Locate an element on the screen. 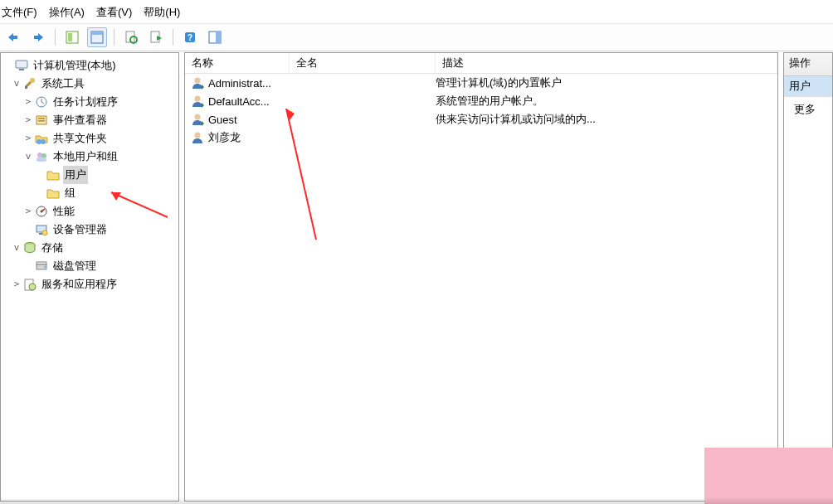  toolbar: ? is located at coordinates (416, 37).